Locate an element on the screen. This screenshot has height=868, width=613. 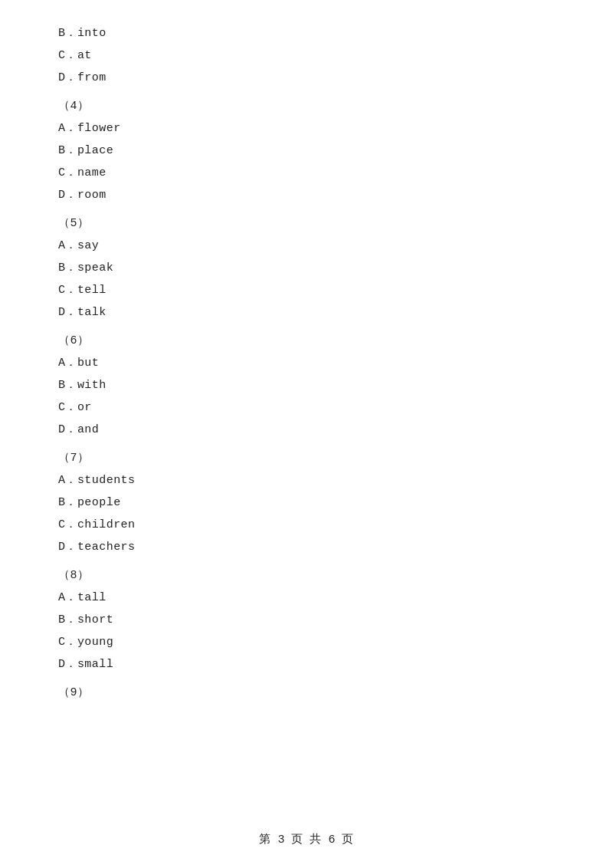
section-9-label: （9） is located at coordinates (306, 693).